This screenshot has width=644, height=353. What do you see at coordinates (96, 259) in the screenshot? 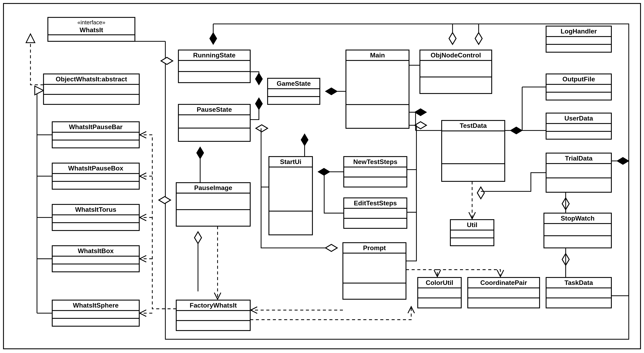
I see `class-WhatsItBox: WhatsItBox` at bounding box center [96, 259].